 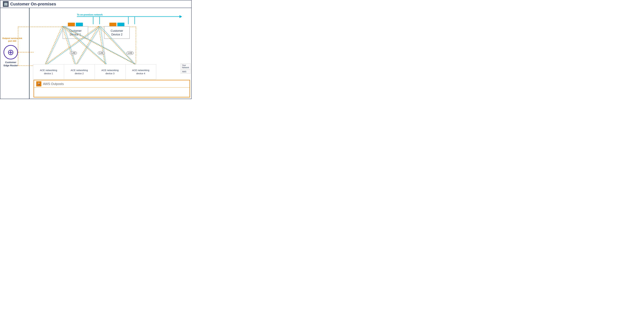 I want to click on onpremises-arrow-label: To on-premises network, so click(x=90, y=15).